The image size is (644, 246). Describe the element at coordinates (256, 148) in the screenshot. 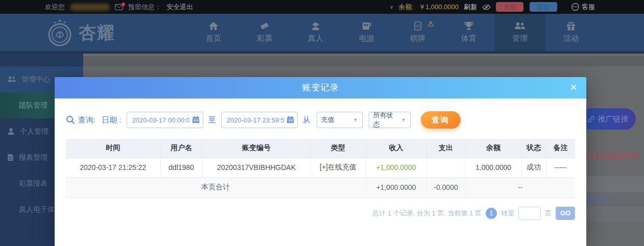

I see `col-change-no: 账变编号` at that location.